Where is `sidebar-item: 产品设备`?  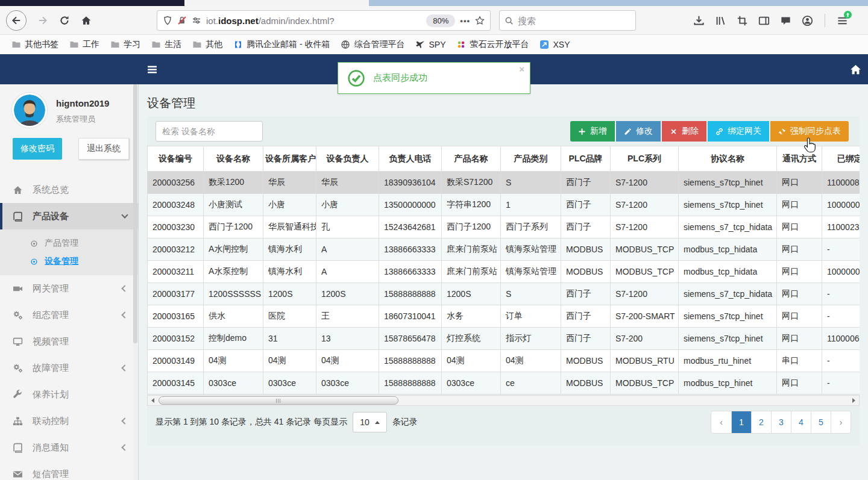
sidebar-item: 产品设备 is located at coordinates (69, 216).